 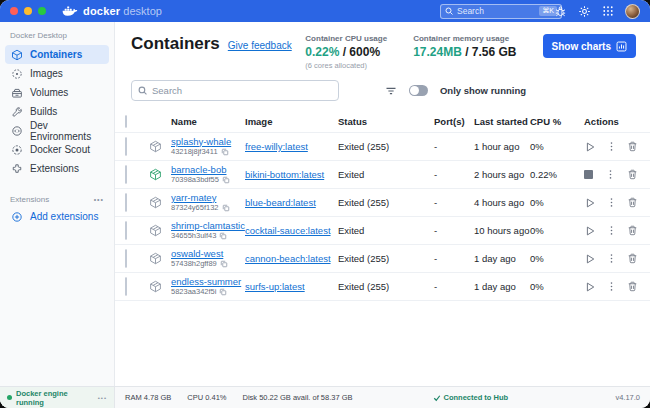 What do you see at coordinates (454, 122) in the screenshot?
I see `col-header-ports: Port(s)` at bounding box center [454, 122].